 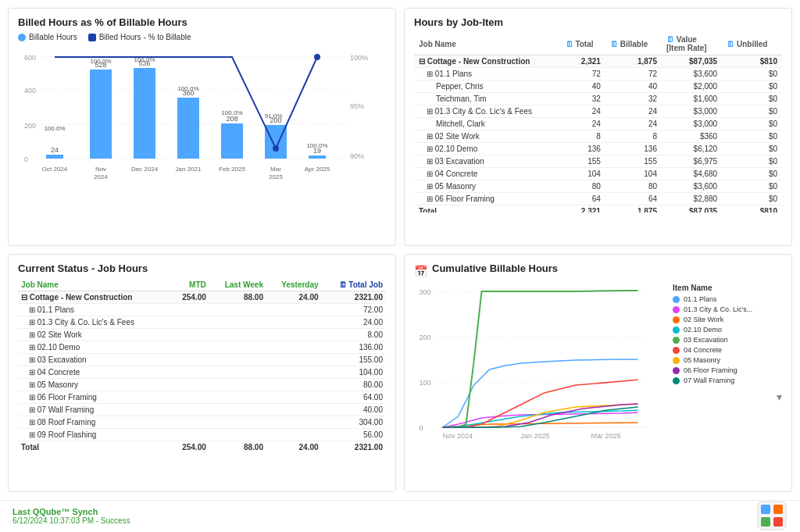 What do you see at coordinates (488, 187) in the screenshot?
I see `row-name: ⊞ 05 Masonry` at bounding box center [488, 187].